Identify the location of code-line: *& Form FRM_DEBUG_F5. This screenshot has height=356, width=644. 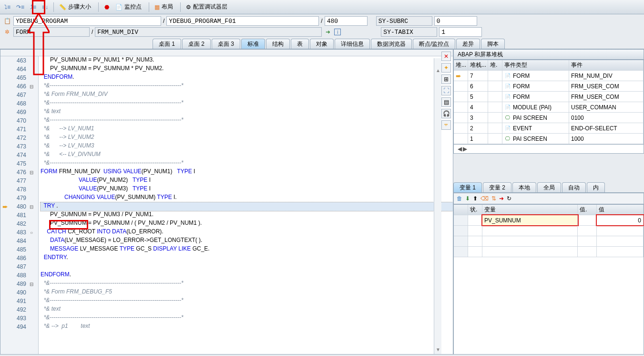
(247, 293).